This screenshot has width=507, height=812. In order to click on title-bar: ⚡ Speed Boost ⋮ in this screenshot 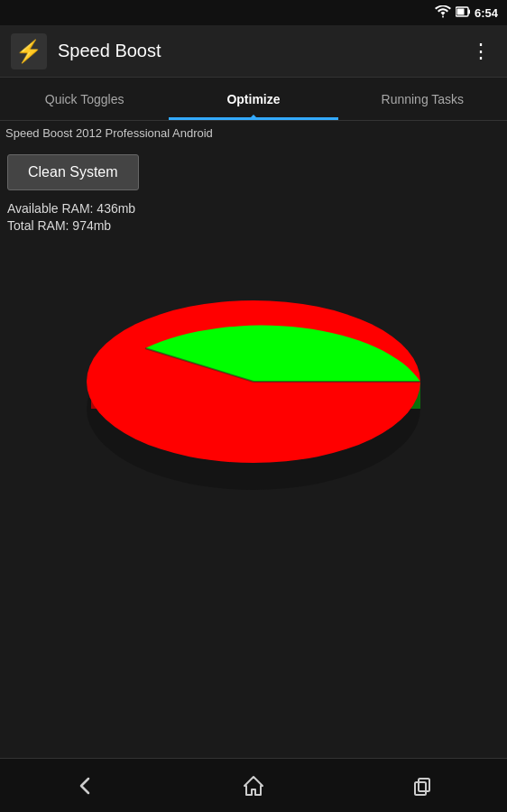, I will do `click(254, 51)`.